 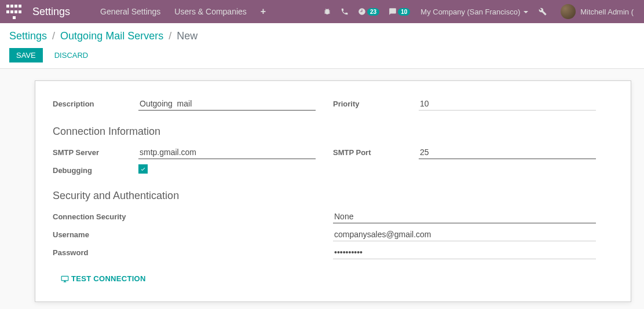 I want to click on label-debugging: Debugging, so click(x=96, y=169).